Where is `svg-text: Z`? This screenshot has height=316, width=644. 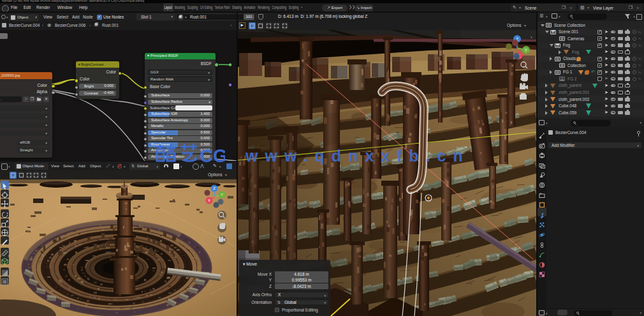 svg-text: Z is located at coordinates (214, 188).